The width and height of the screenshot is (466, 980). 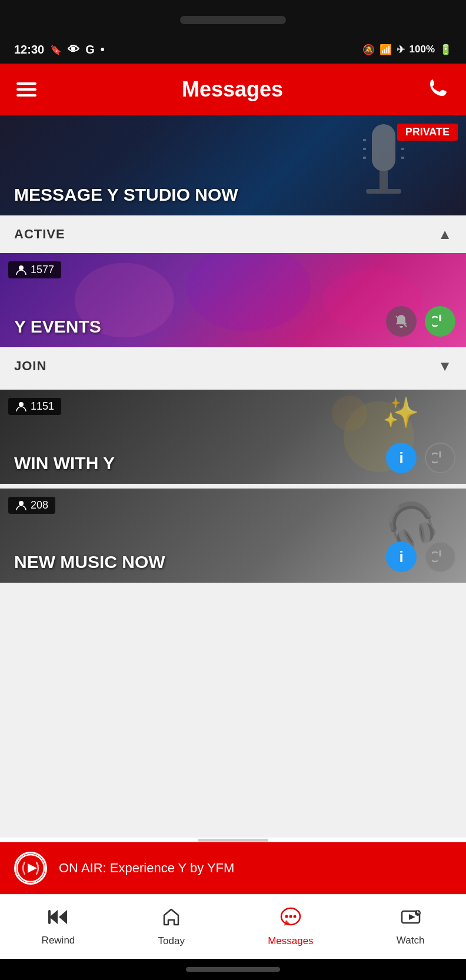 I want to click on messages-label: Messages, so click(x=291, y=941).